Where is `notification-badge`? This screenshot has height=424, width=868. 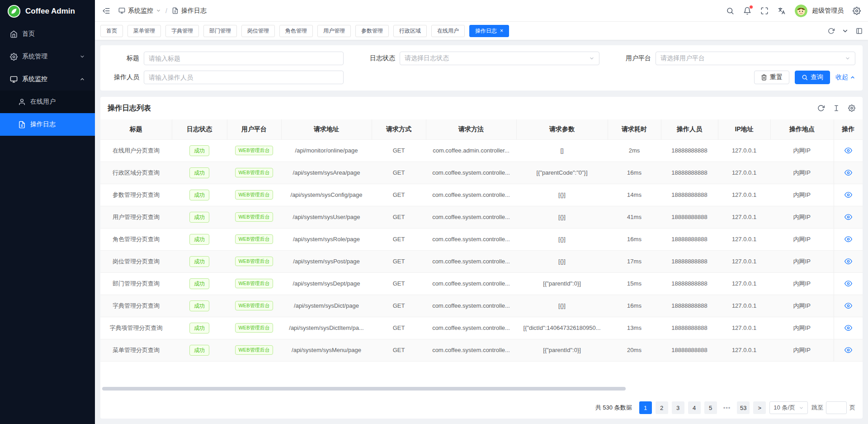 notification-badge is located at coordinates (751, 7).